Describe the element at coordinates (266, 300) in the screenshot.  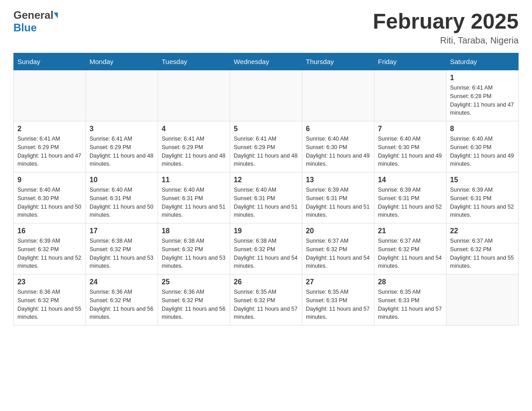
I see `calendar-cell: 26Sunrise: 6:35 AM Sunset: 6:32 PM Dayli…` at that location.